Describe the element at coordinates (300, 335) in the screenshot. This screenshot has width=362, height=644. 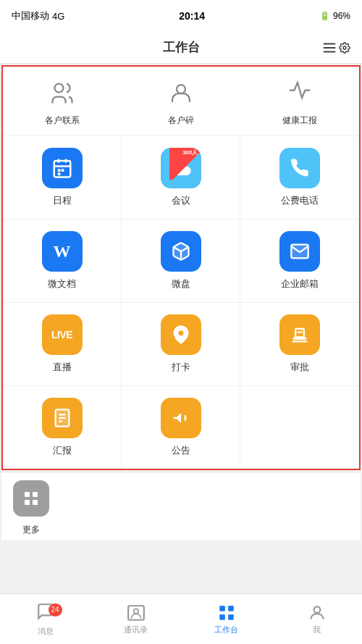
I see `stamp-icon` at that location.